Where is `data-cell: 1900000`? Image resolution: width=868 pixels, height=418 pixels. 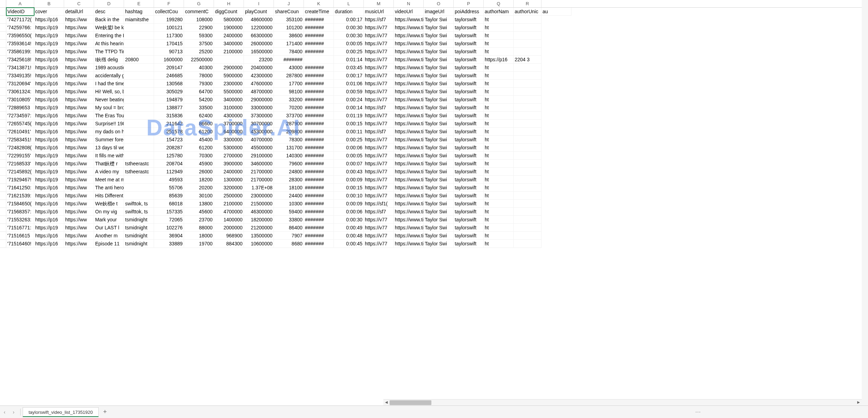 data-cell: 1900000 is located at coordinates (229, 28).